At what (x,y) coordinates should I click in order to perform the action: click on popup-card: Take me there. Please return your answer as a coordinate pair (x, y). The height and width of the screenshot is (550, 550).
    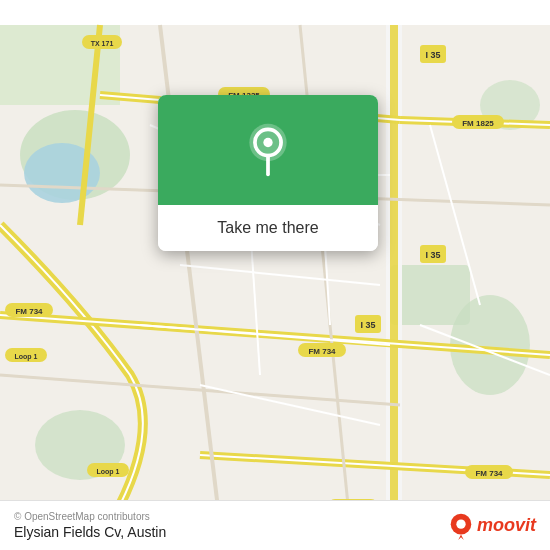
    Looking at the image, I should click on (268, 173).